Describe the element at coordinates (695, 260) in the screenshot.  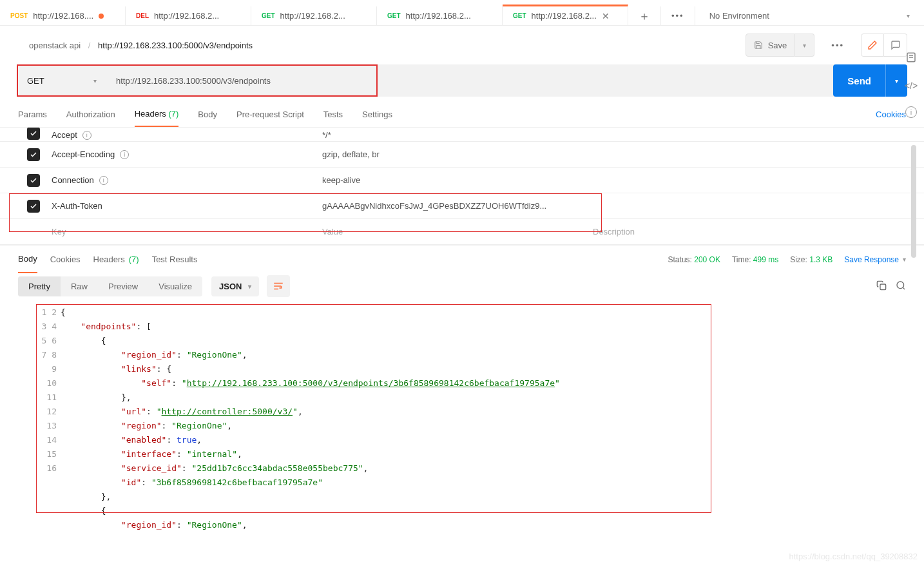
I see `status-group: Status: 200 OK` at that location.